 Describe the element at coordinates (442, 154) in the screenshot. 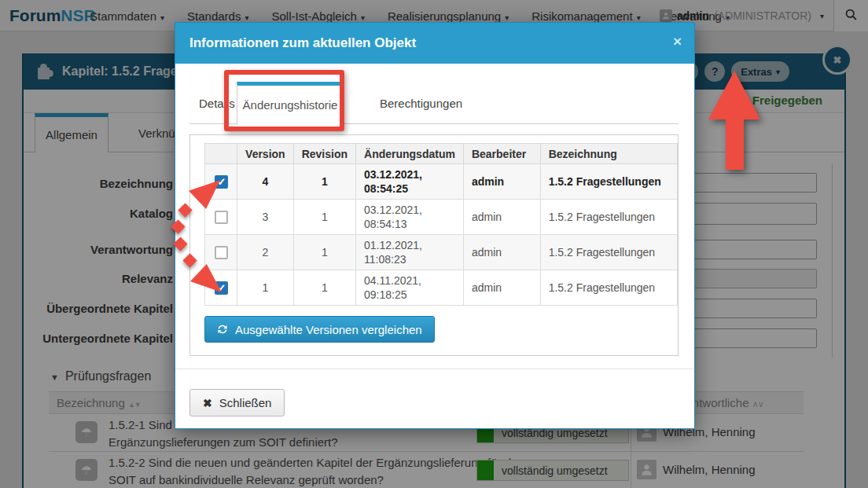

I see `table-header-row: Version Revision Änderungsdatum Bearbeit…` at that location.